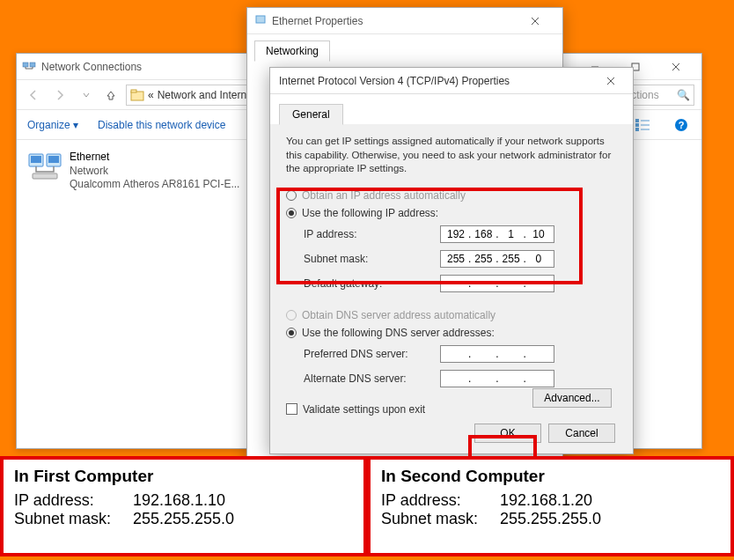  I want to click on view-details-button, so click(642, 125).